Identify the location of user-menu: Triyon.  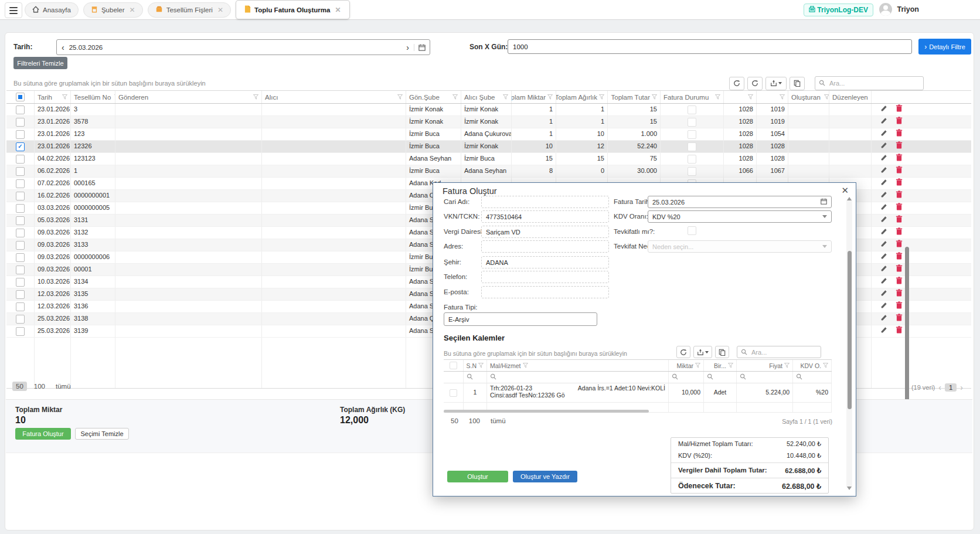
(899, 9).